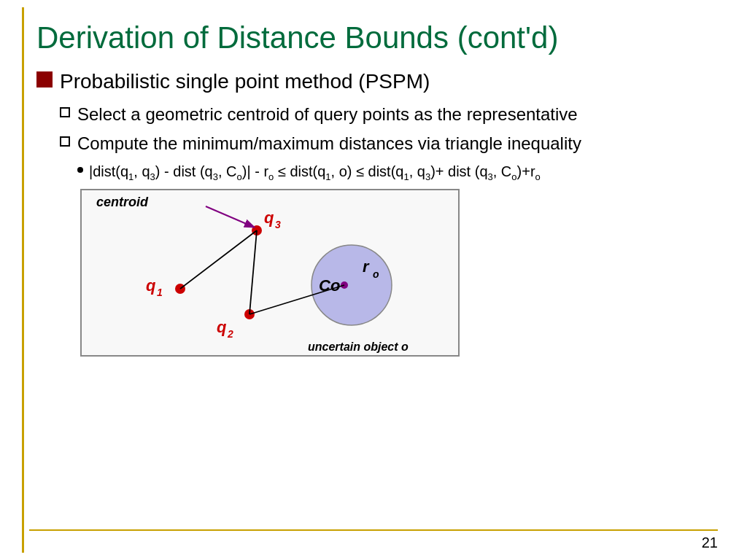 The width and height of the screenshot is (747, 560). What do you see at coordinates (278, 225) in the screenshot?
I see `q3-subscript: 3` at bounding box center [278, 225].